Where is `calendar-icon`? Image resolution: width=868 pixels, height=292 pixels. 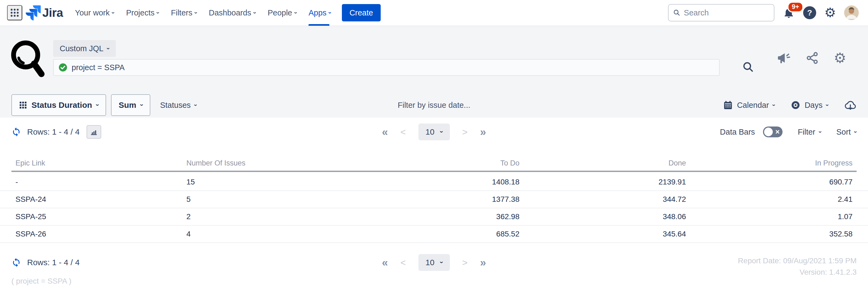
calendar-icon is located at coordinates (728, 105).